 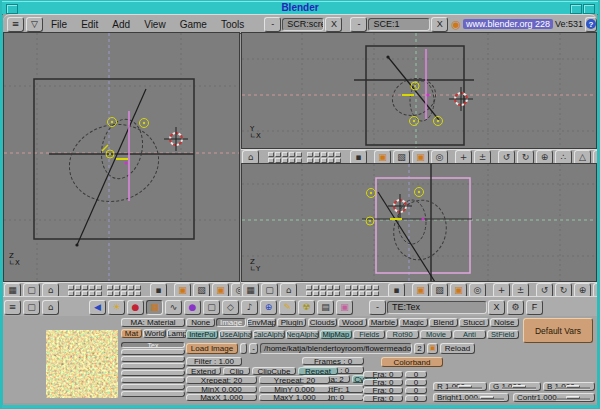 I want to click on cursor-3d, so click(x=461, y=99).